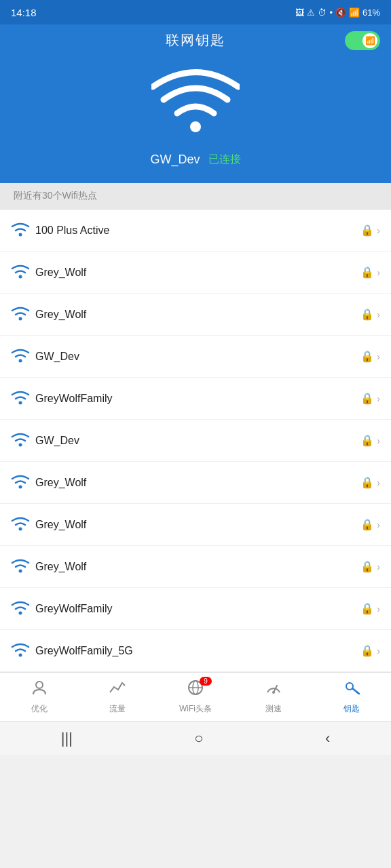  Describe the element at coordinates (371, 41) in the screenshot. I see `toggle-wifi-icon: 📶` at that location.